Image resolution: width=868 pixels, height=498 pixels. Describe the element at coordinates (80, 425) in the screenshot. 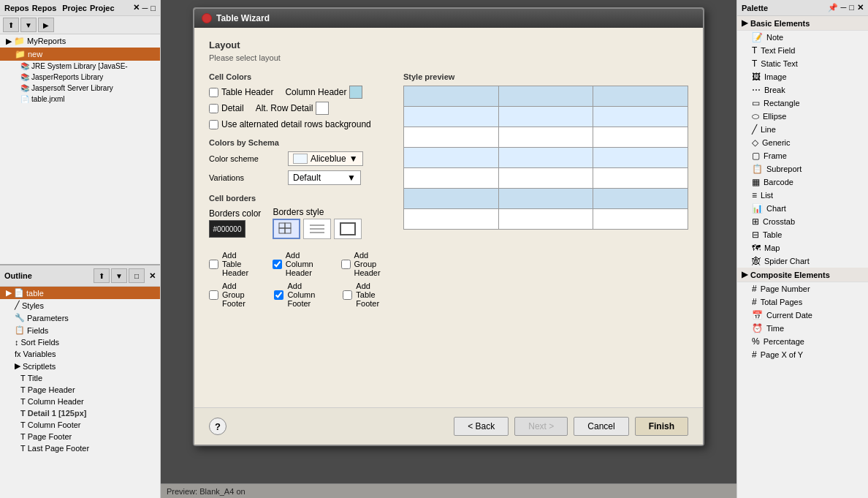

I see `outline-column-footer: TColumn Footer` at that location.